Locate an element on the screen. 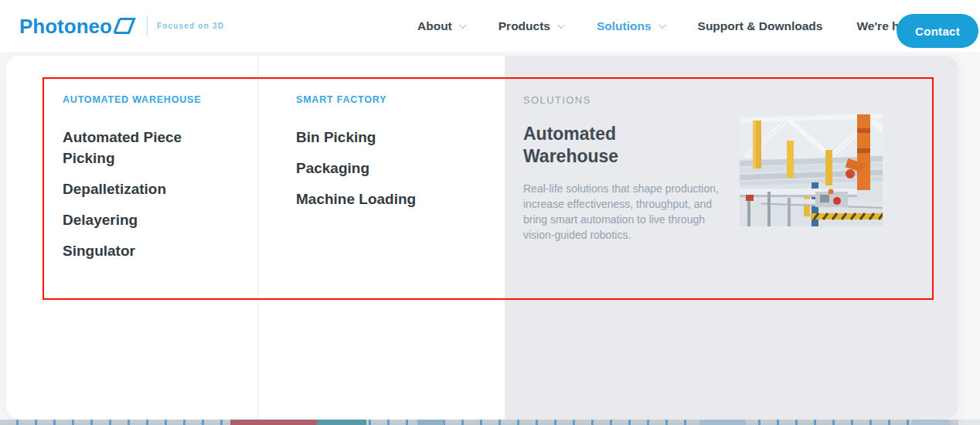 This screenshot has width=980, height=425. feature-heading: SOLUTIONS is located at coordinates (628, 100).